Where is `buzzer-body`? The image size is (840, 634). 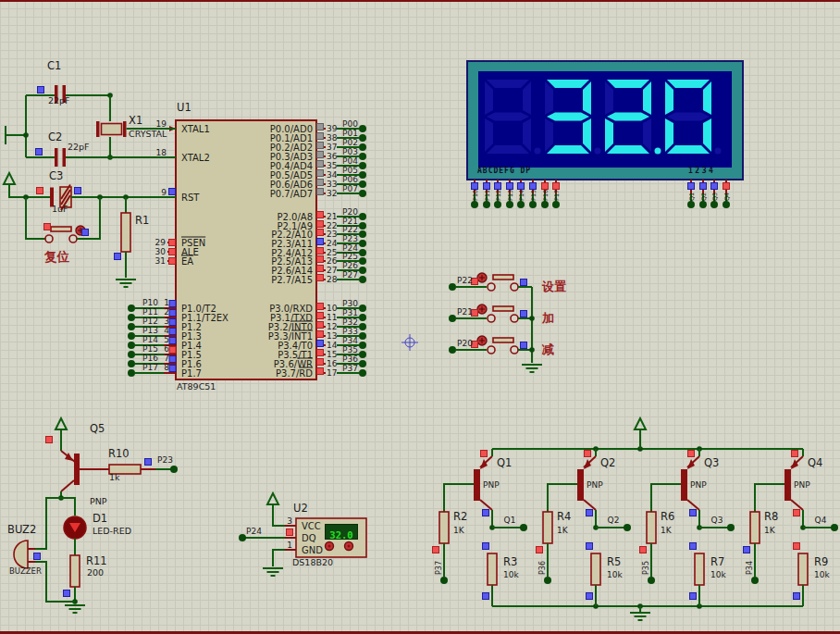 buzzer-body is located at coordinates (20, 554).